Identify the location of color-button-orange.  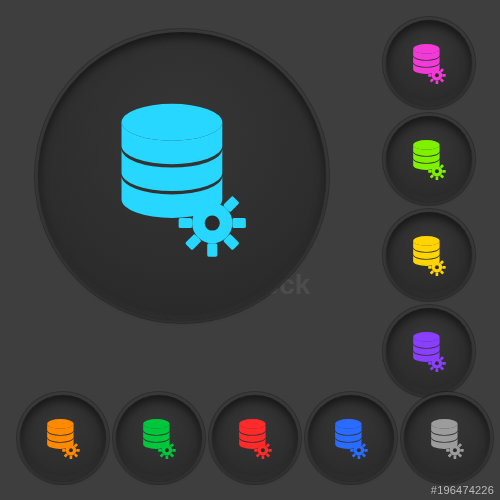
(63, 438).